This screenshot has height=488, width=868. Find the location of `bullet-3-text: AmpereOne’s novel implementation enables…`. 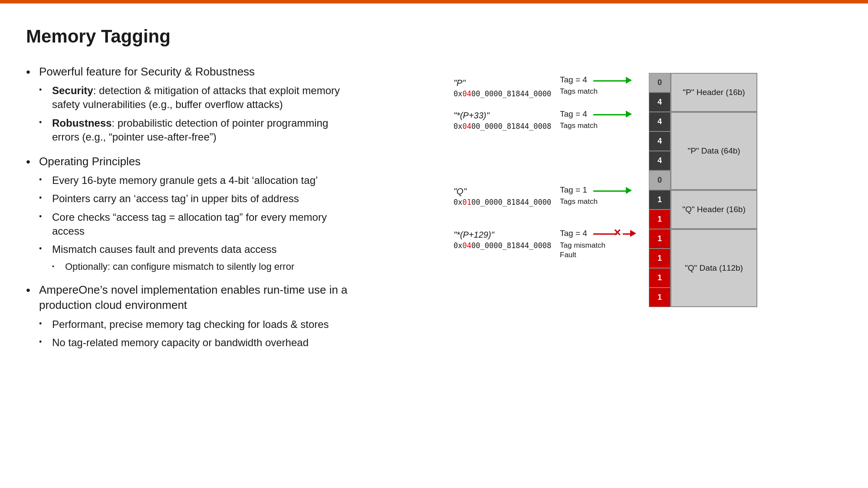

bullet-3-text: AmpereOne’s novel implementation enables… is located at coordinates (194, 298).